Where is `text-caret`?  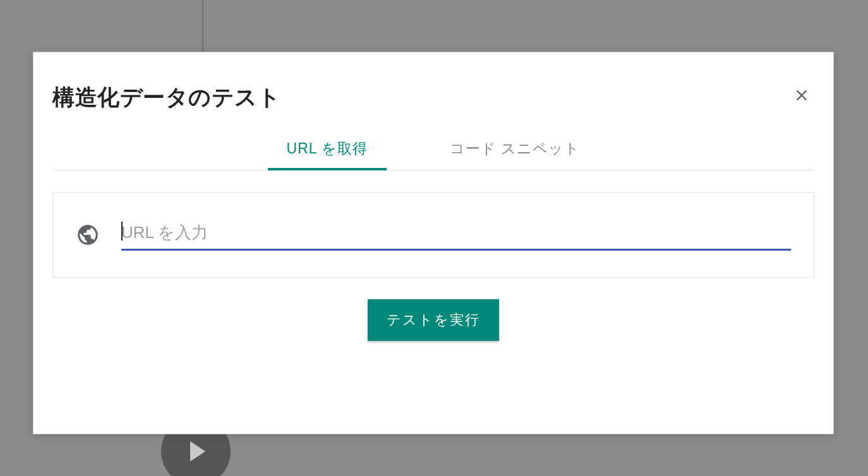
text-caret is located at coordinates (122, 231).